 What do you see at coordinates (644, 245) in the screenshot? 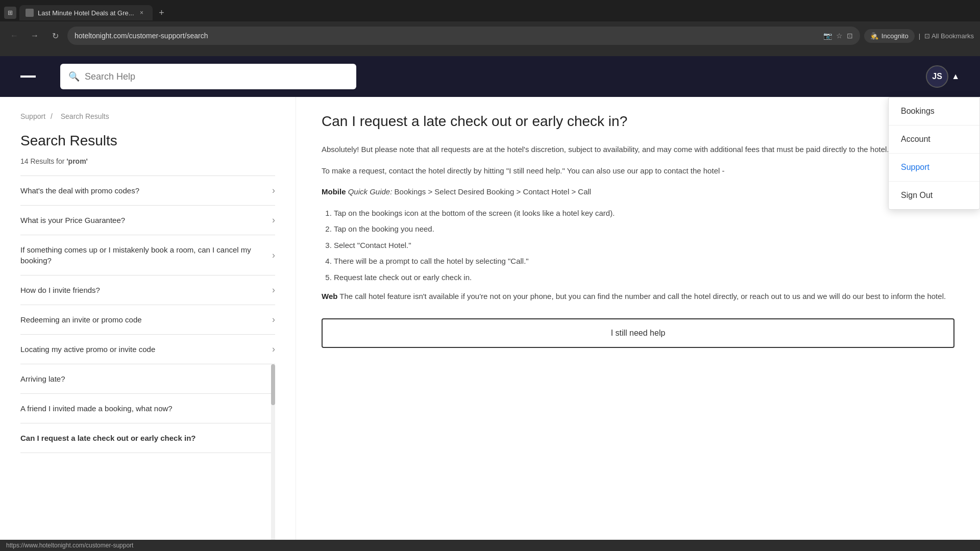
I see `step-3: Select "Contact Hotel."` at bounding box center [644, 245].